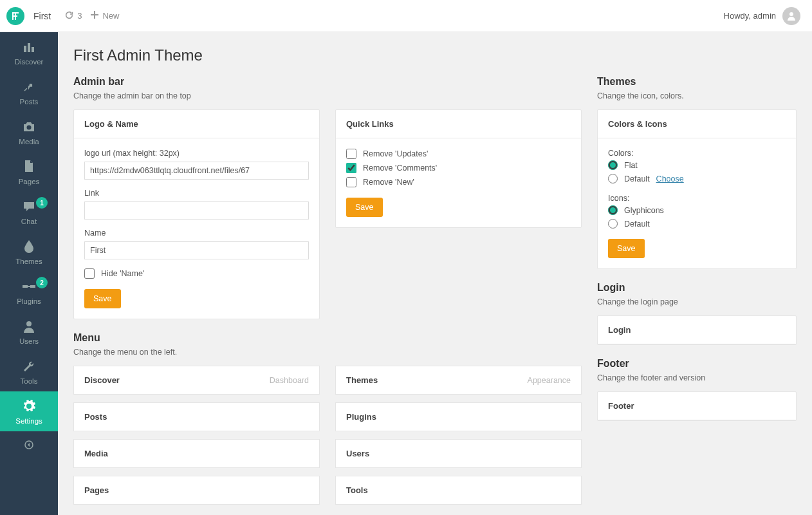 The image size is (812, 515). What do you see at coordinates (351, 168) in the screenshot?
I see `remove-comments-checkbox` at bounding box center [351, 168].